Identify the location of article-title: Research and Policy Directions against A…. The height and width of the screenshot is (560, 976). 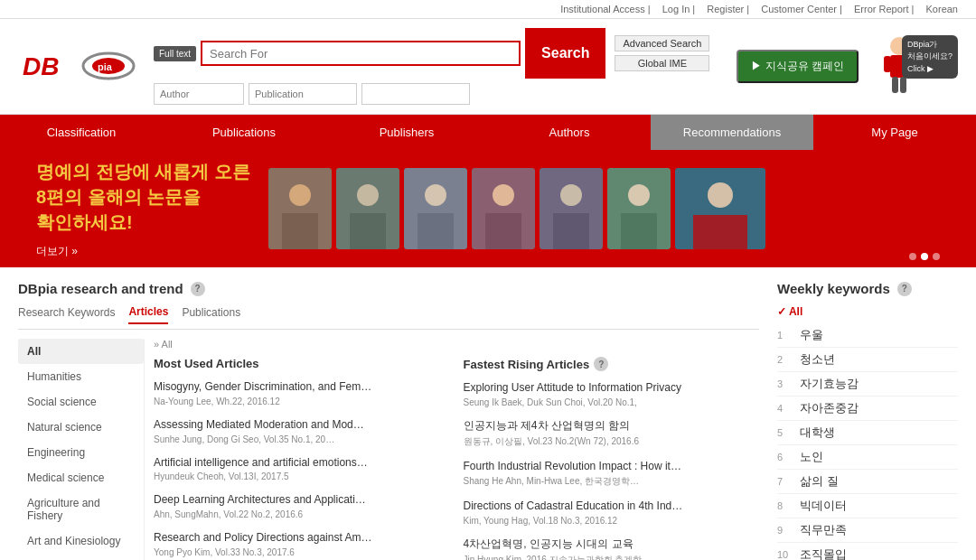
(302, 538).